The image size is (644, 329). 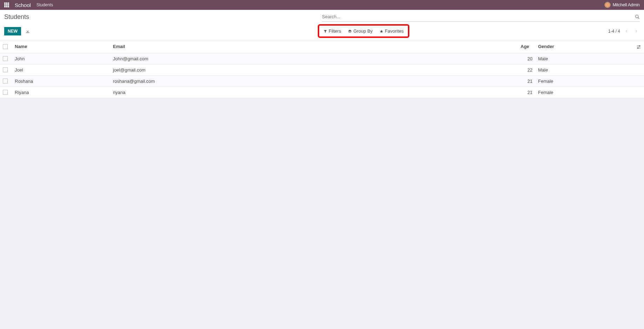 What do you see at coordinates (608, 5) in the screenshot?
I see `avatar` at bounding box center [608, 5].